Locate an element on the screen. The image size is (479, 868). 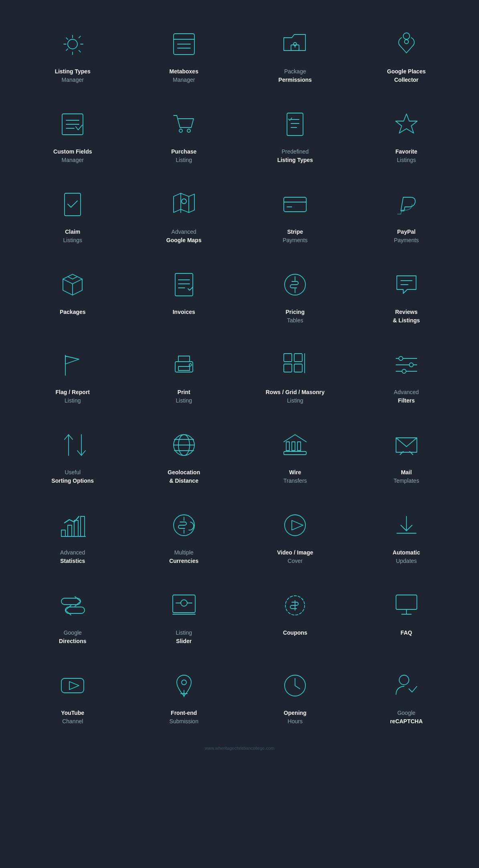
favorite-listings: FavoriteListings is located at coordinates (406, 134).